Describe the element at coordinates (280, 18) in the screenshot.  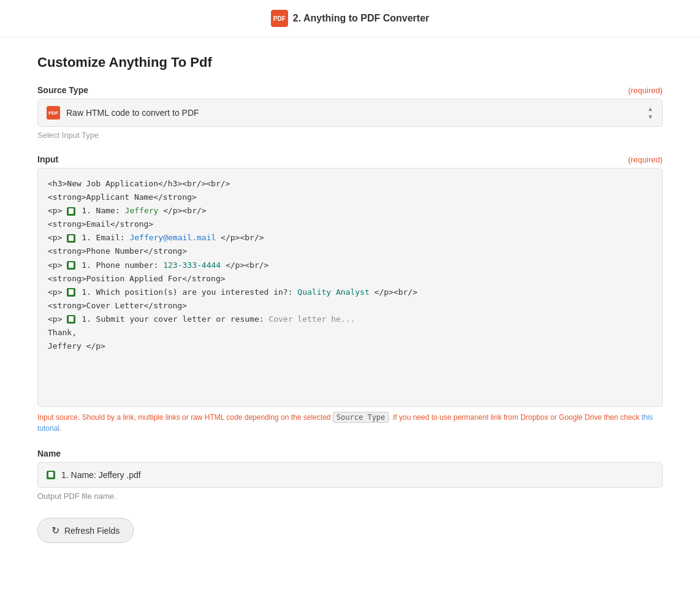
I see `pdf-icon: PDF` at that location.